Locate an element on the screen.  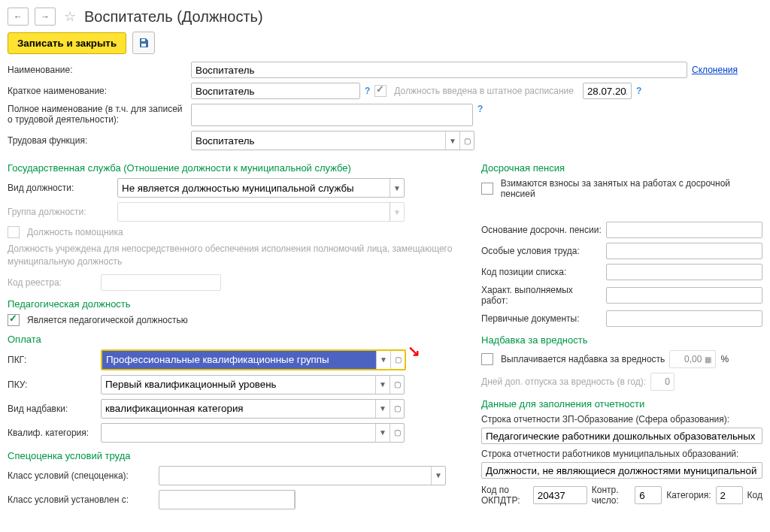
nav-back-button: ← is located at coordinates (18, 17).